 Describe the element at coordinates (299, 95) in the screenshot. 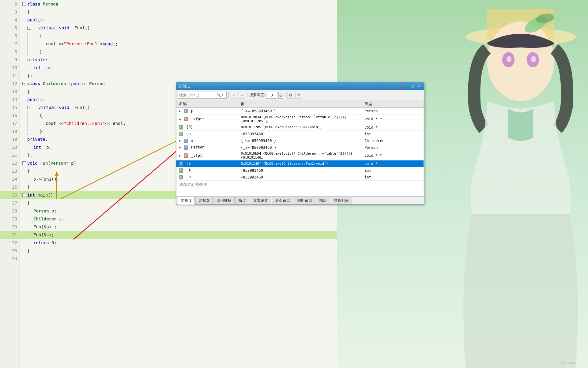

I see `columns-button: ≡` at that location.